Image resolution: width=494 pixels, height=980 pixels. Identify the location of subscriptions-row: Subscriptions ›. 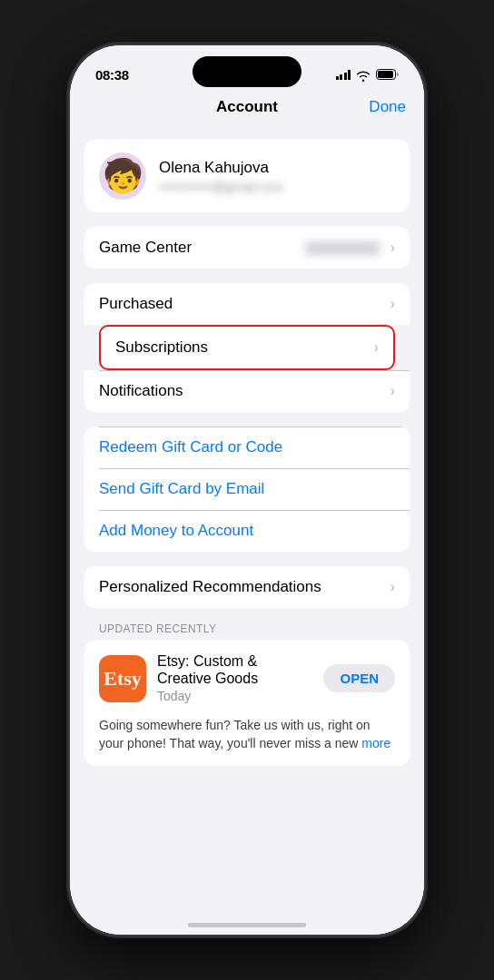
(247, 348).